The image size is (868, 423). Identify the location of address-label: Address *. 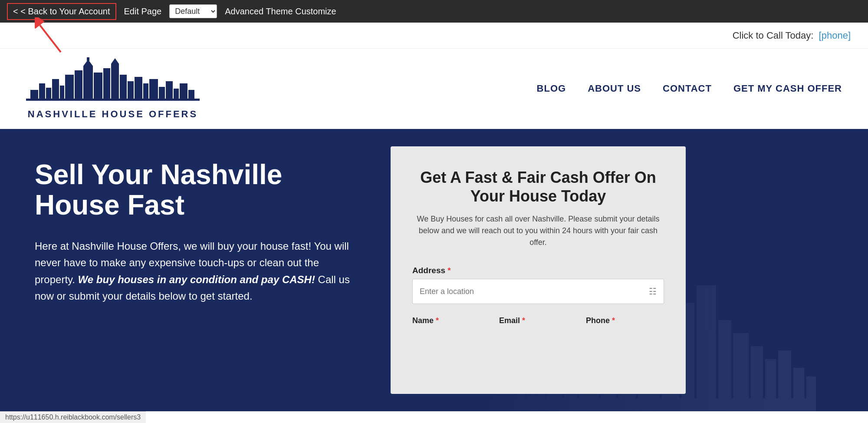
(538, 271).